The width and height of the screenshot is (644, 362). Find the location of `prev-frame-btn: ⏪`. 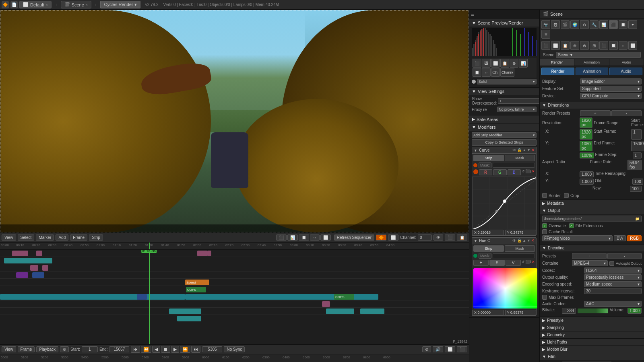

prev-frame-btn: ⏪ is located at coordinates (146, 349).